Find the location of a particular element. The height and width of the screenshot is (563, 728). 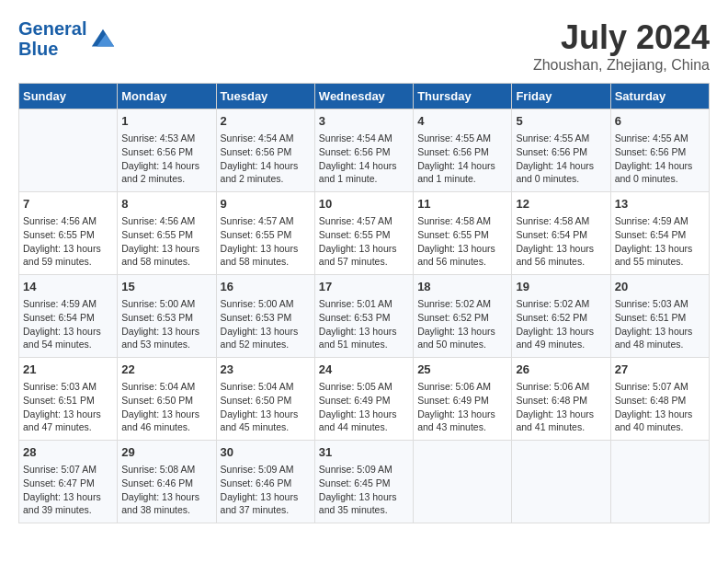

day-info: Sunrise: 5:06 AM Sunset: 6:48 PM Dayligh… is located at coordinates (561, 407).